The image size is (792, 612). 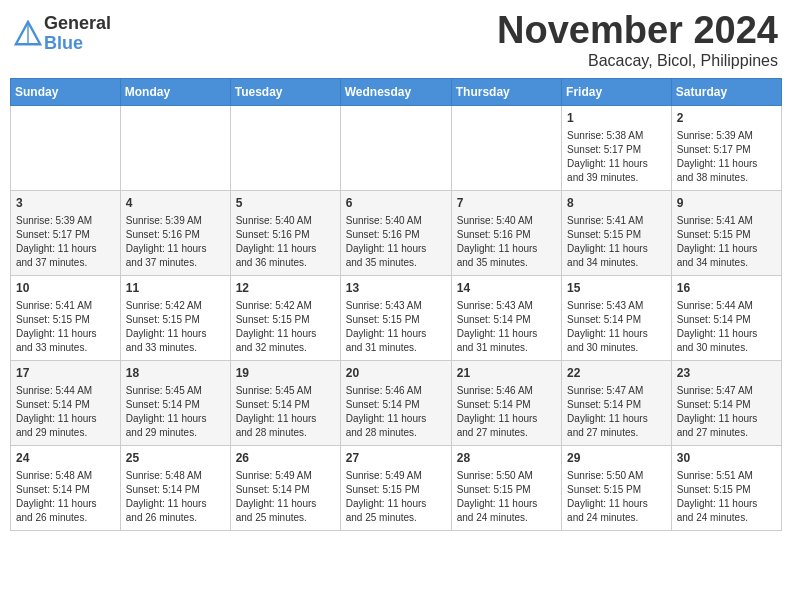 I want to click on calendar-cell: 4Sunrise: 5:39 AMSunset: 5:16 PMDaylight…, so click(x=175, y=232).